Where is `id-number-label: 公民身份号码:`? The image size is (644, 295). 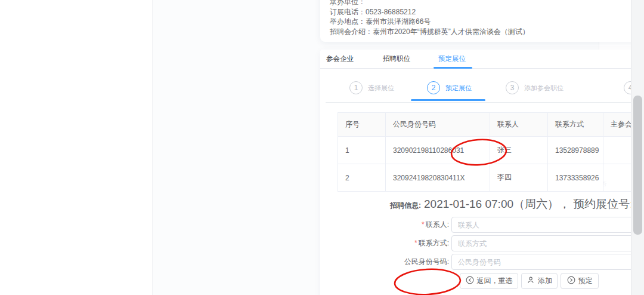 id-number-label: 公民身份号码: is located at coordinates (427, 262).